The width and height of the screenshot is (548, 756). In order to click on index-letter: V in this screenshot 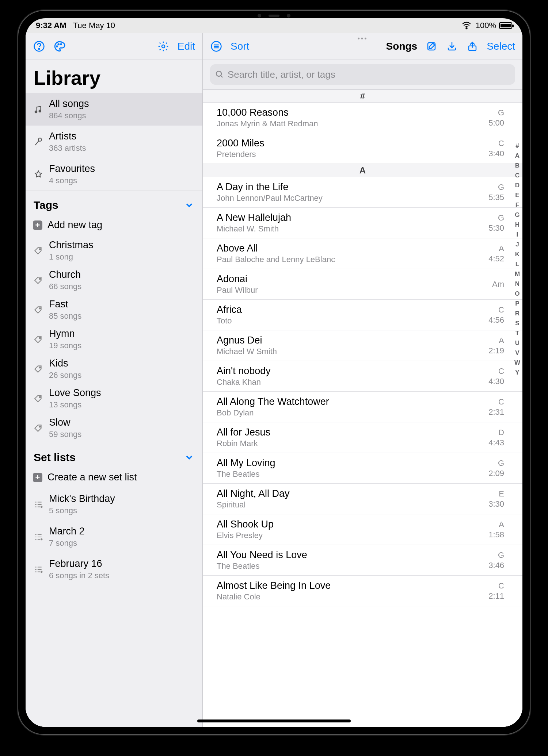, I will do `click(517, 353)`.